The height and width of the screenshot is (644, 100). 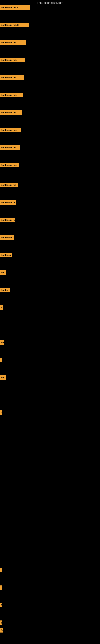 What do you see at coordinates (1, 570) in the screenshot?
I see `bar-label-32: r` at bounding box center [1, 570].